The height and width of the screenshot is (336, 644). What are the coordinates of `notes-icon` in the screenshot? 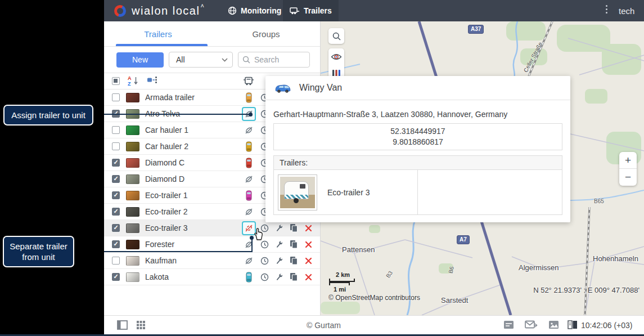 It's located at (508, 326).